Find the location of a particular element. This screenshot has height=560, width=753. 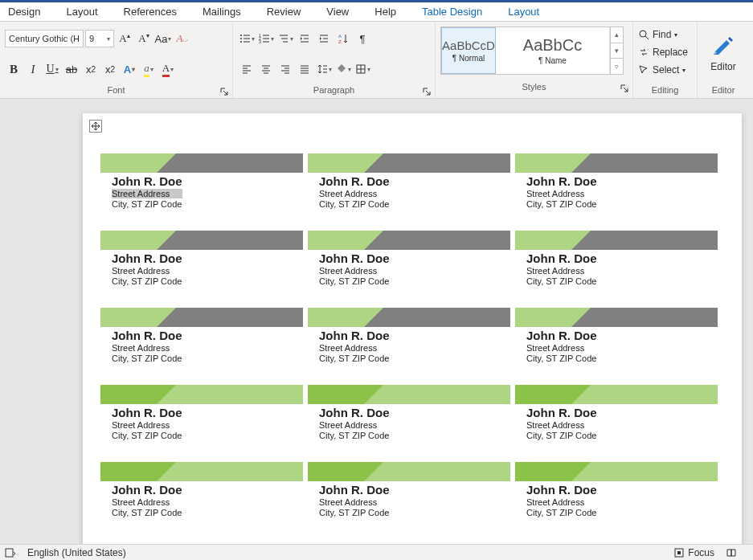

justify-button is located at coordinates (305, 69).